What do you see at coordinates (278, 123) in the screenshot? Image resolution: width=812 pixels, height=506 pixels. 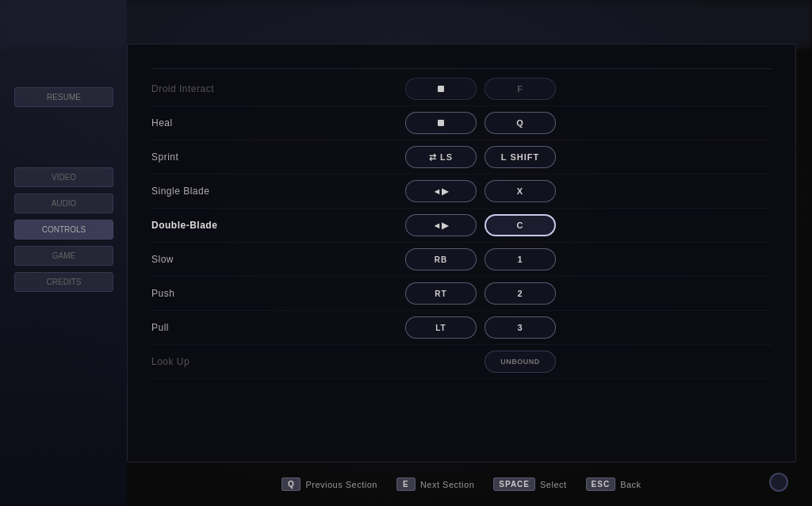 I see `control-label-heal: Heal` at bounding box center [278, 123].